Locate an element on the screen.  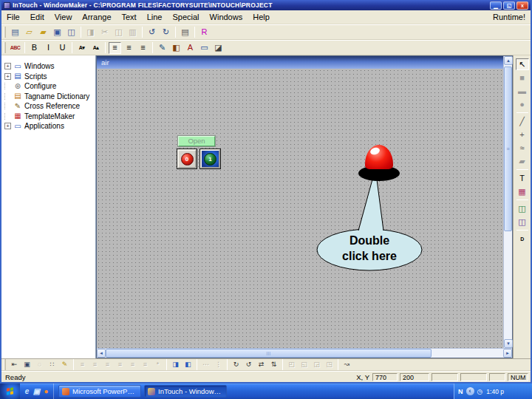
vertical-scroll-thumb: ≡ is located at coordinates (508, 149).